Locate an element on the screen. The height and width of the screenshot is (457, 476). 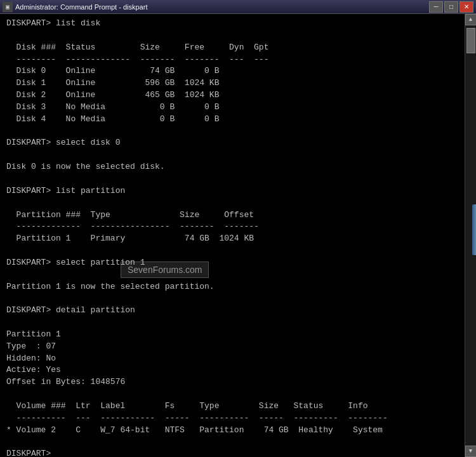
close-button: ✕ is located at coordinates (466, 7).